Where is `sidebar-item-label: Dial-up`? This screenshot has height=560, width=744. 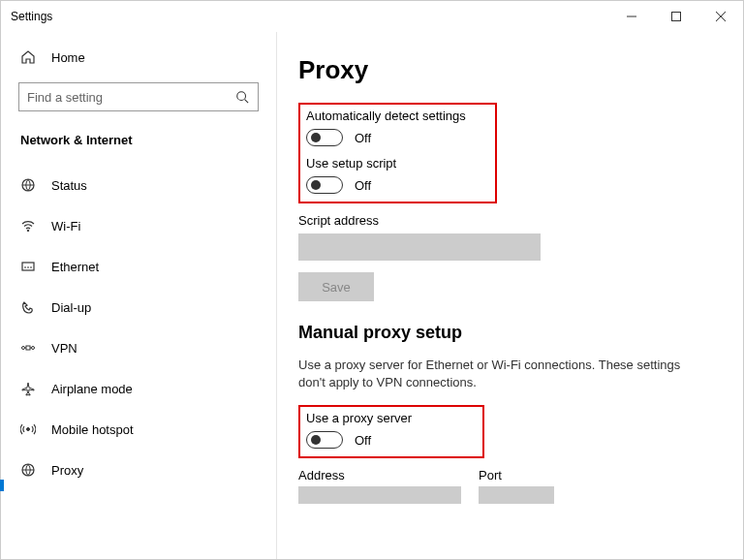 sidebar-item-label: Dial-up is located at coordinates (72, 308).